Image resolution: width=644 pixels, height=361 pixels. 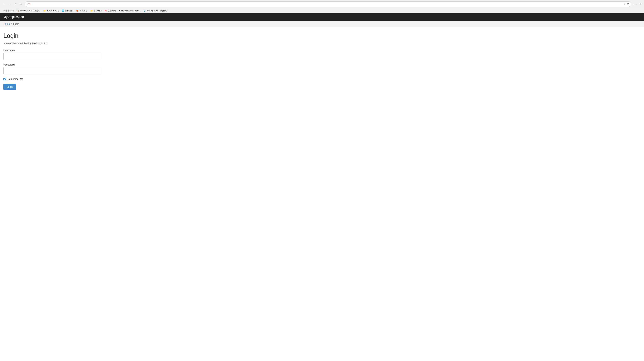 I want to click on bookmark-purchase: 📋 wwwnbcc的购买记录..., so click(x=28, y=10).